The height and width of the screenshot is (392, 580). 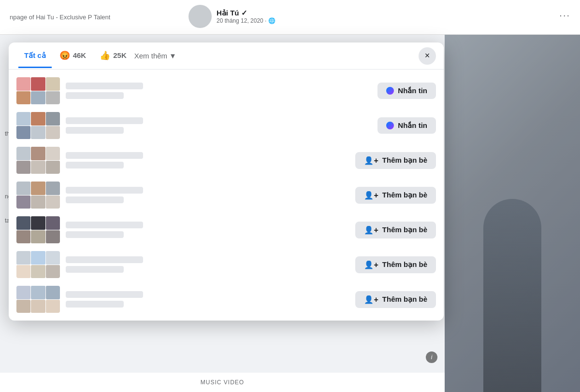 I want to click on like-count: 25K, so click(x=120, y=55).